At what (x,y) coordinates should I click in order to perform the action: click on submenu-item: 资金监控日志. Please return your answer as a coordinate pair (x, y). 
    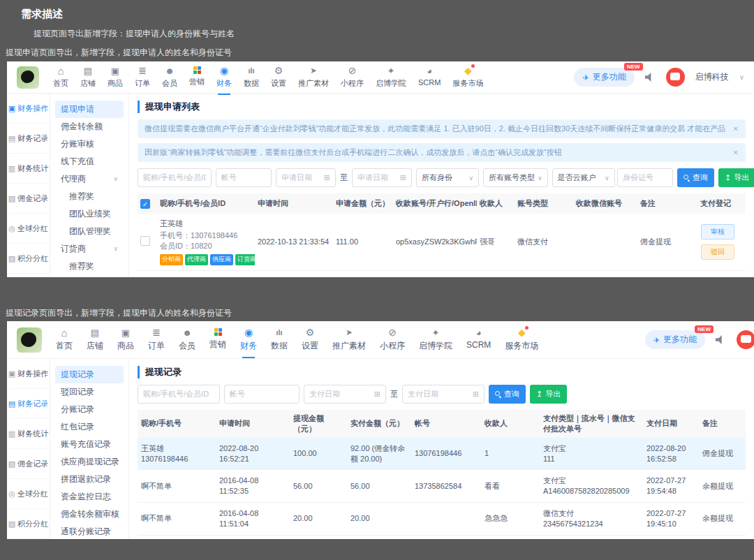
    Looking at the image, I should click on (89, 497).